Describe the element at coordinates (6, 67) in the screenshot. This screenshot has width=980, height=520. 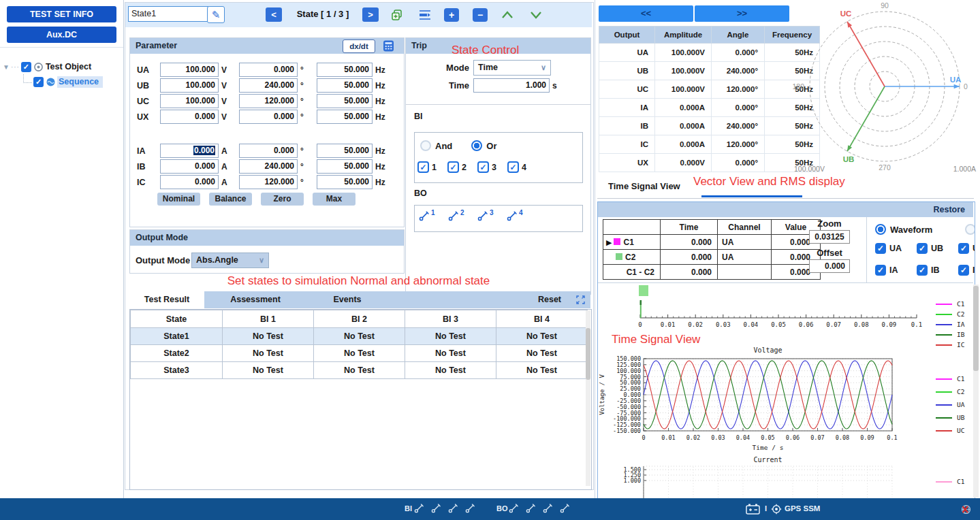
I see `tree-collapse-icon: ▼` at that location.